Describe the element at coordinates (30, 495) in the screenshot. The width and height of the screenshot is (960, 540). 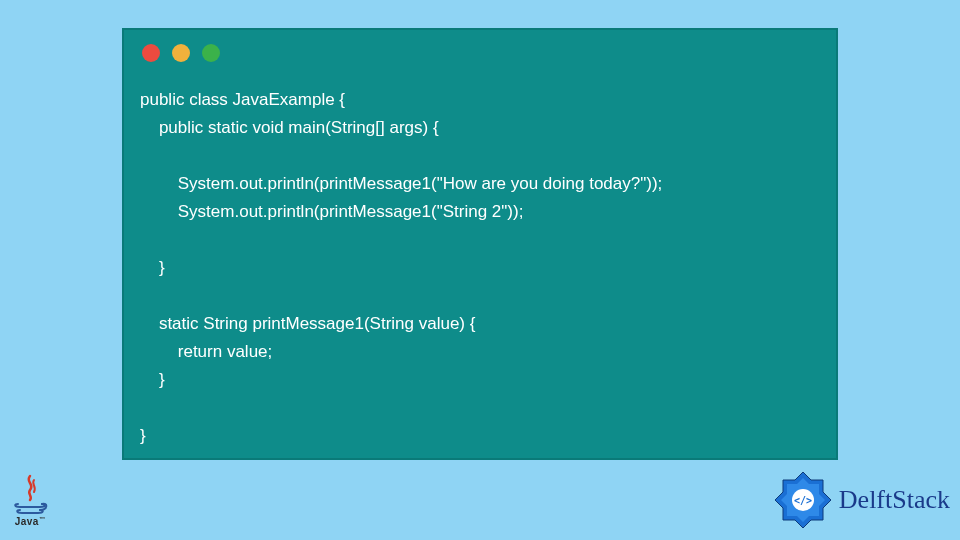
I see `java-cup-icon` at that location.